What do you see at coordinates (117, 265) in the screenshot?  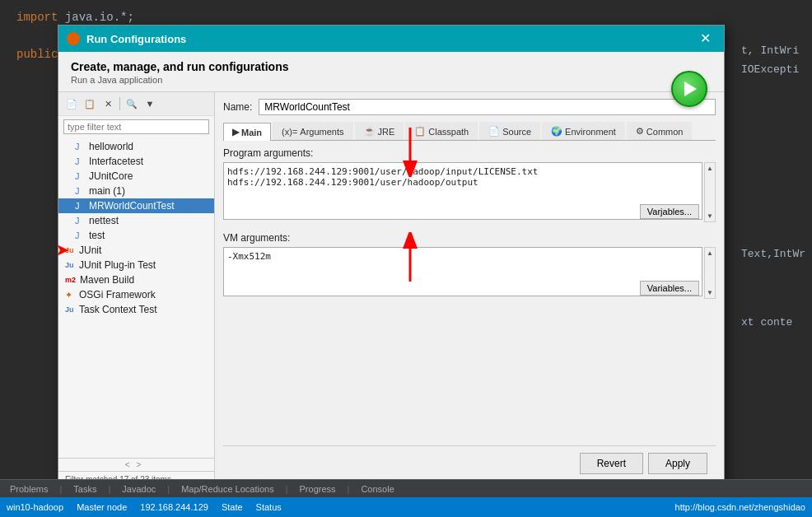 I see `tree-item-label: JUnit Plug-in Test` at bounding box center [117, 265].